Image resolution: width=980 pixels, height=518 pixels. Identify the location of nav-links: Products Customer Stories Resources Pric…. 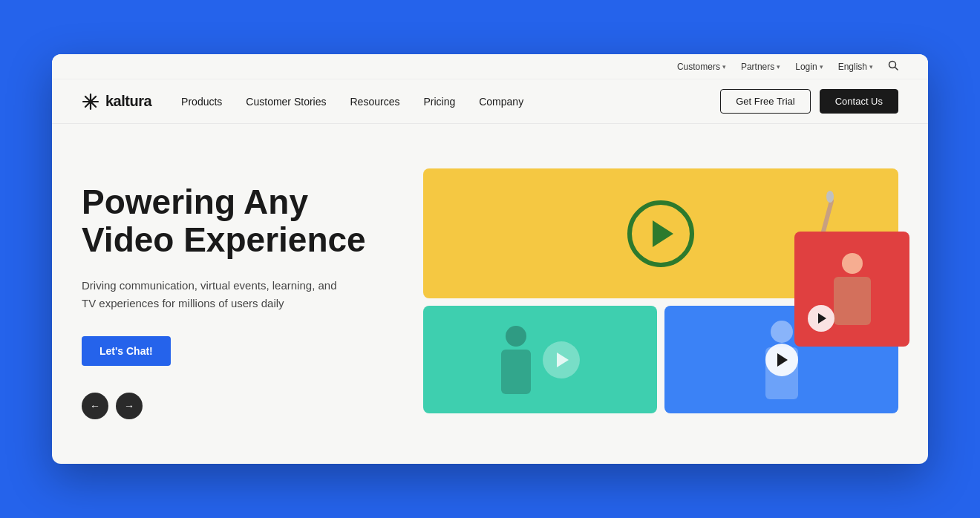
(451, 102).